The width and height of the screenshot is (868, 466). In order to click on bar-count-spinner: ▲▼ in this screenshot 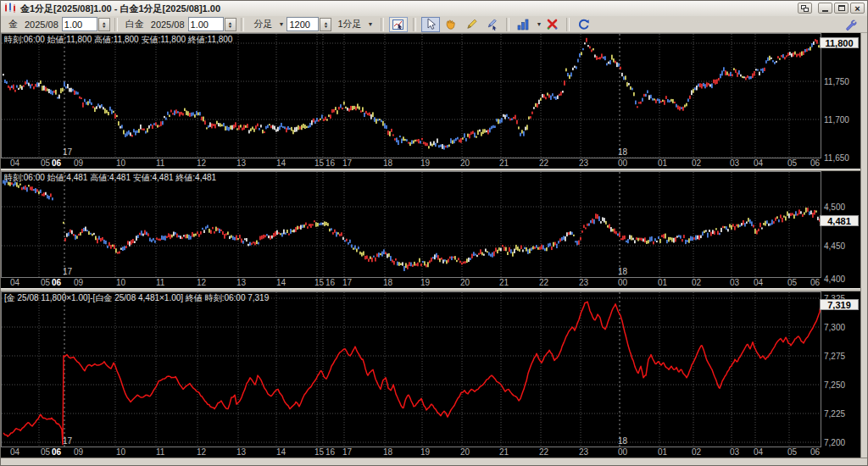, I will do `click(326, 25)`.